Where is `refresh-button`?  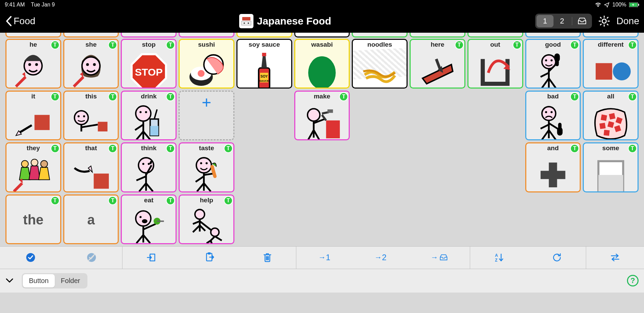 refresh-button is located at coordinates (557, 257).